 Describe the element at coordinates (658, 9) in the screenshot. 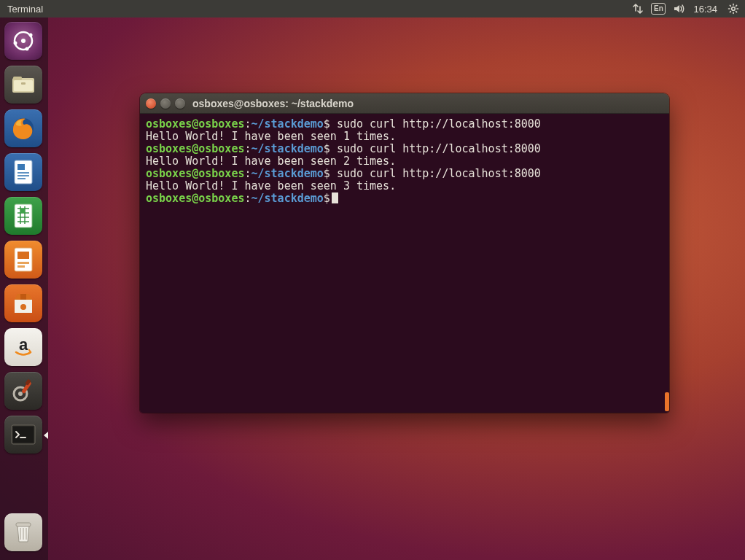

I see `keyboard-layout-label: En` at that location.